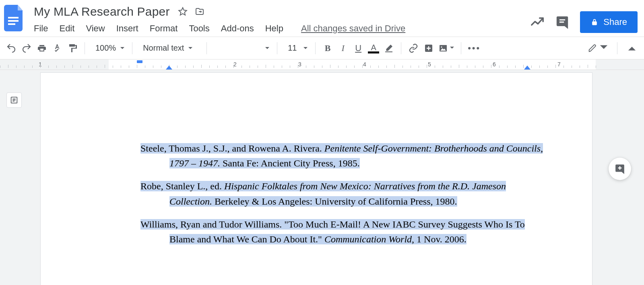 This screenshot has width=644, height=285. I want to click on print-icon, so click(42, 48).